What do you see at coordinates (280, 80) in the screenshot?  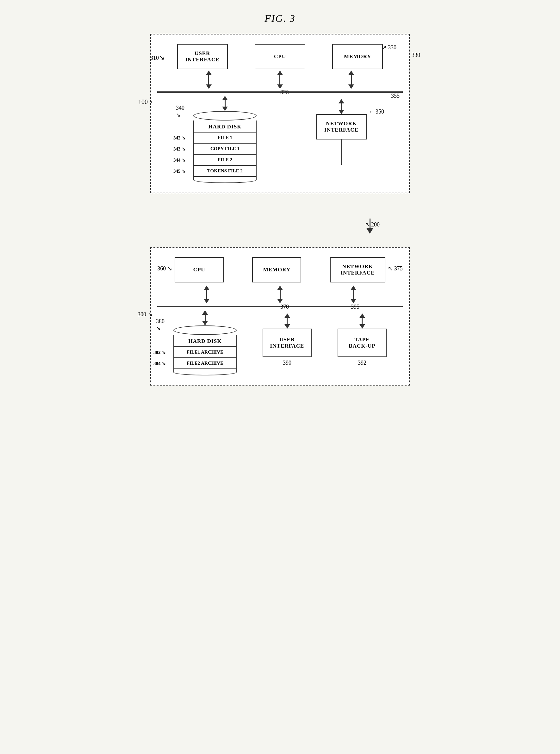 I see `top-arrows-row: 320` at bounding box center [280, 80].